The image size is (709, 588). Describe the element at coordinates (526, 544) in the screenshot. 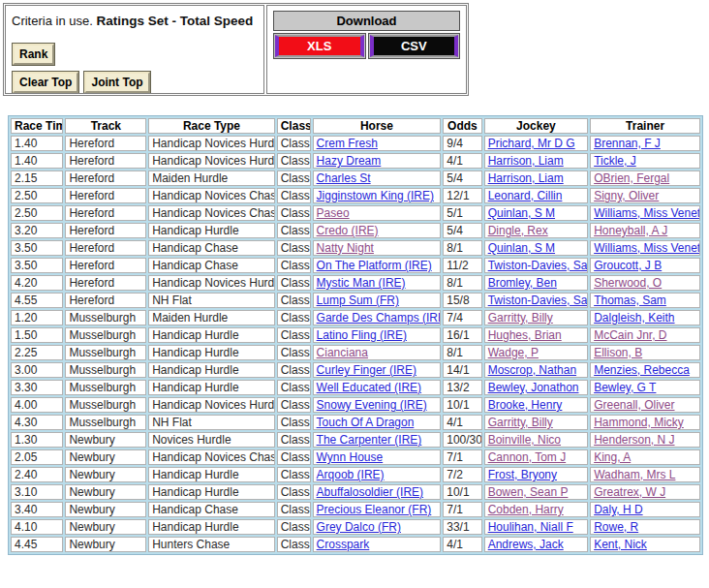

I see `jockey-link: Andrews, Jack` at that location.